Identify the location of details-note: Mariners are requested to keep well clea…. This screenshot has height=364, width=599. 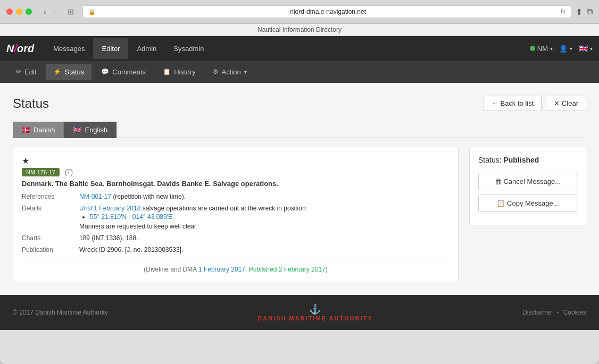
(264, 226).